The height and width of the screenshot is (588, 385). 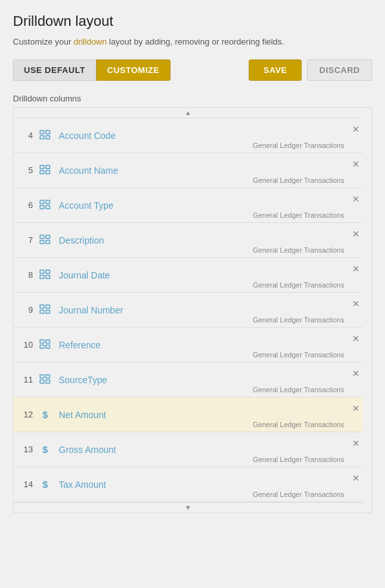 I want to click on row-name: Gross Amount, so click(x=204, y=450).